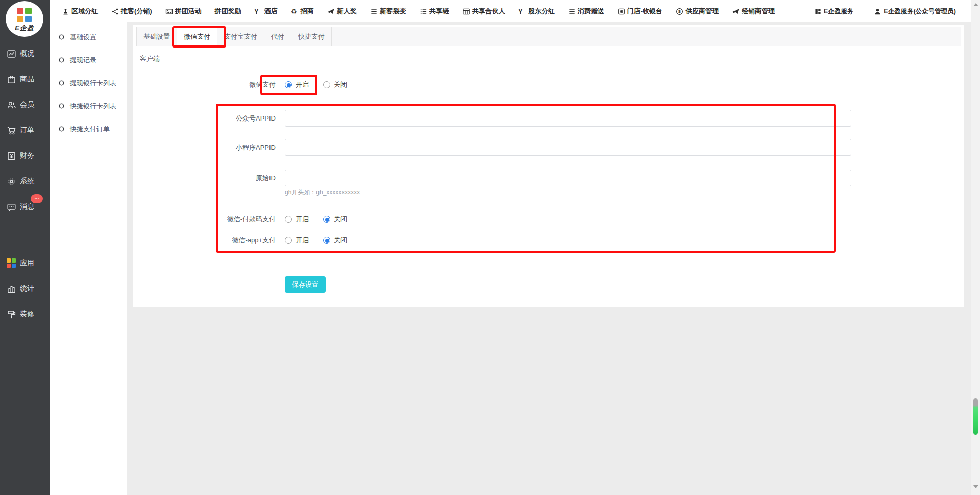 Image resolution: width=980 pixels, height=495 pixels. Describe the element at coordinates (24, 105) in the screenshot. I see `sidebar-item-会员: 会员` at that location.